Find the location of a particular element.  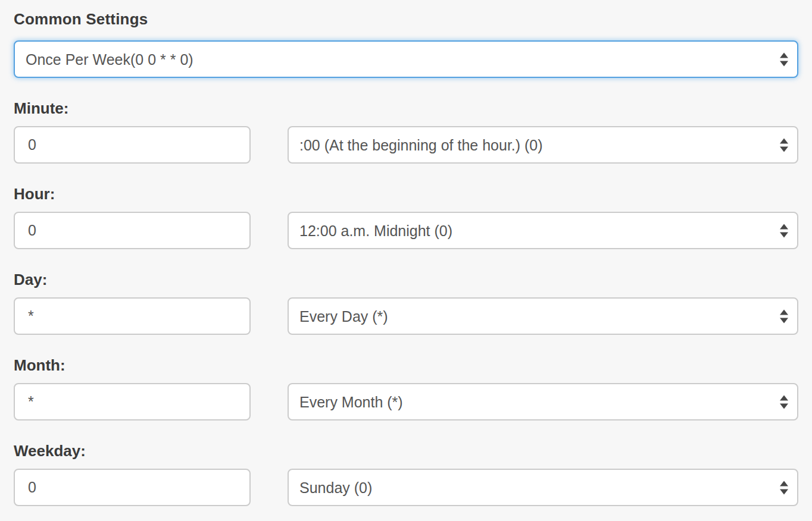

field-row: Every Day (*) is located at coordinates (406, 316).